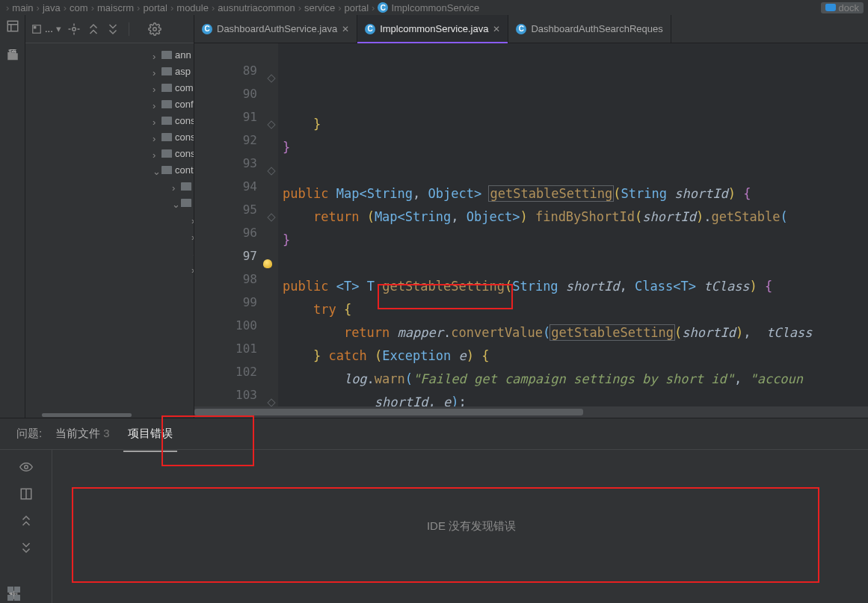  I want to click on tab-current-file: 当前文件 3, so click(82, 433).